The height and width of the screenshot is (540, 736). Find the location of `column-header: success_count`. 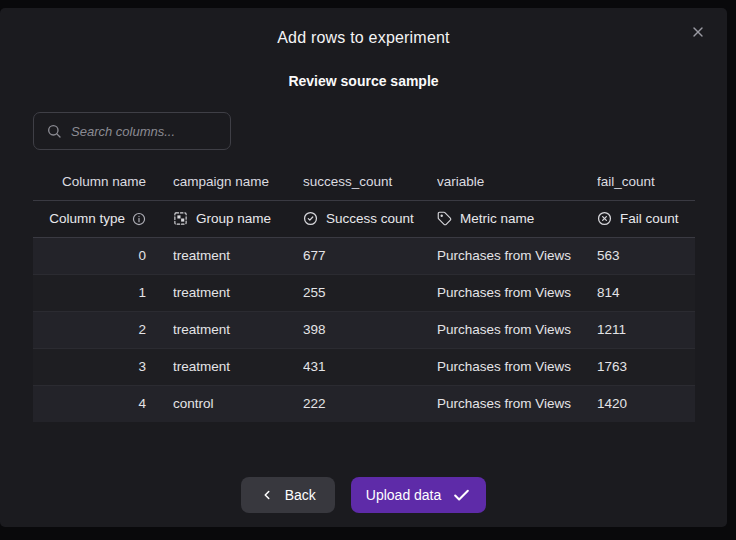

column-header: success_count is located at coordinates (370, 182).